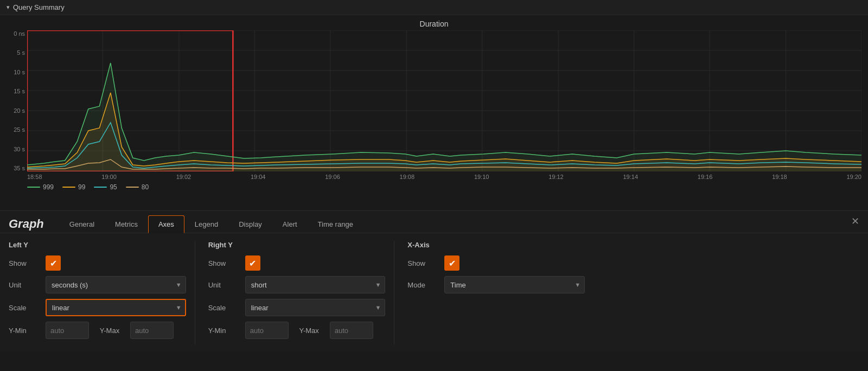 Image resolution: width=868 pixels, height=371 pixels. Describe the element at coordinates (335, 225) in the screenshot. I see `tab-time-range: Time range` at that location.